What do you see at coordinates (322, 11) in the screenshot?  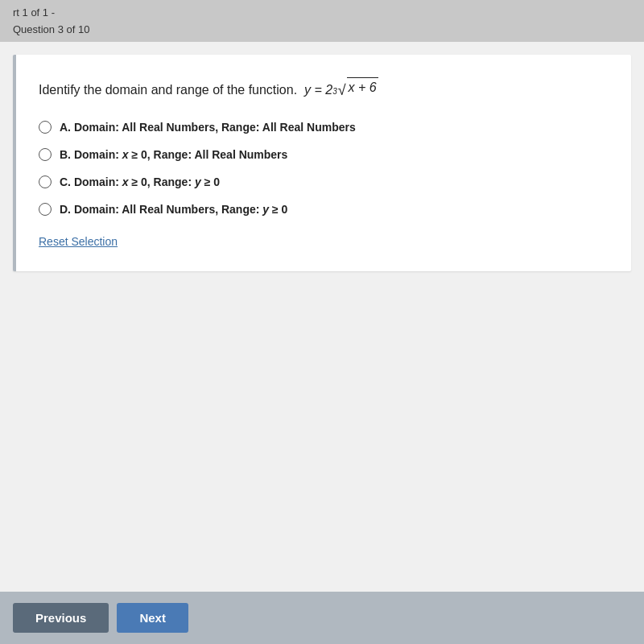 I see `part-label: rt 1 of 1 -` at bounding box center [322, 11].